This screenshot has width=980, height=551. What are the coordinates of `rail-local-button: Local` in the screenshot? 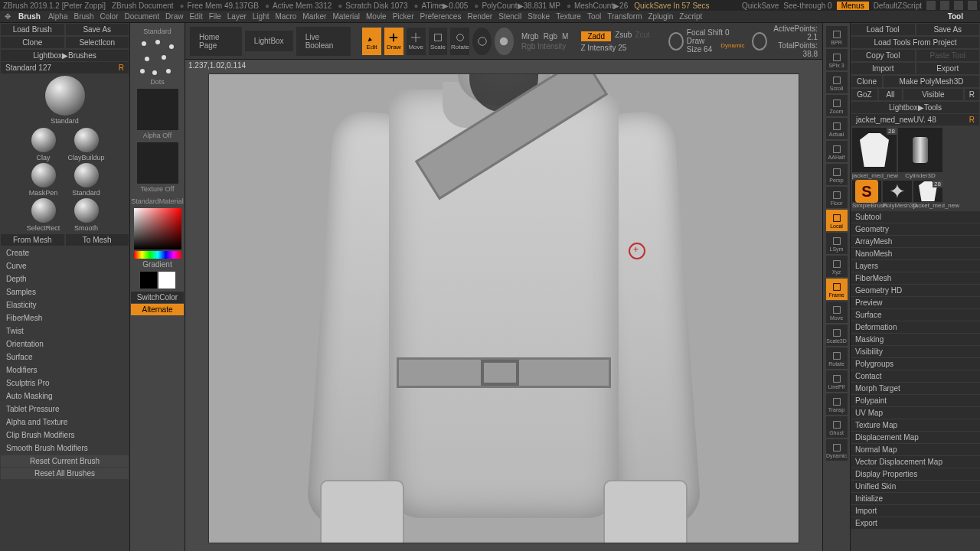 It's located at (837, 220).